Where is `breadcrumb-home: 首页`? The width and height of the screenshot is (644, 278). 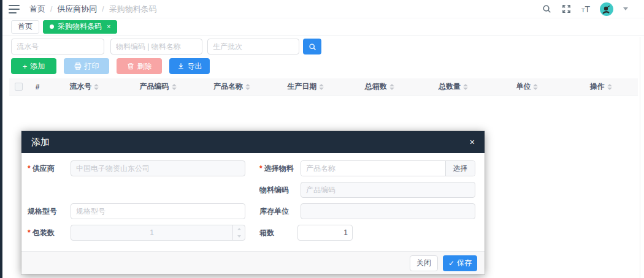 breadcrumb-home: 首页 is located at coordinates (37, 9).